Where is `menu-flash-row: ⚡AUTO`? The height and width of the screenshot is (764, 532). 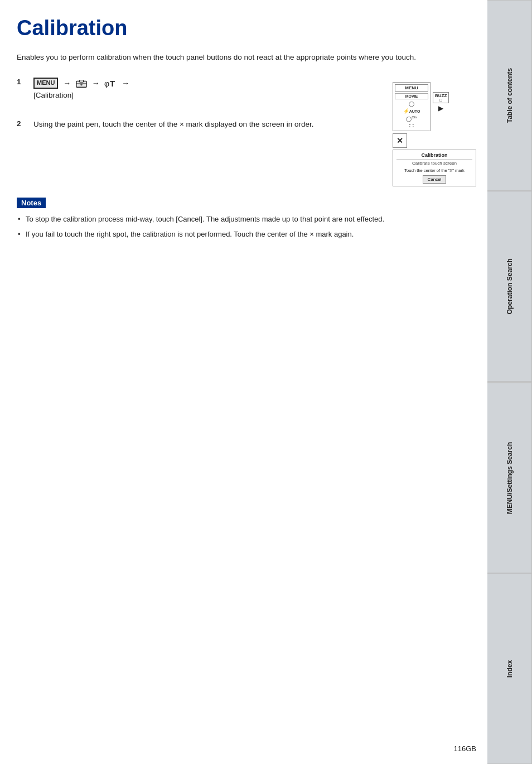
menu-flash-row: ⚡AUTO is located at coordinates (412, 111).